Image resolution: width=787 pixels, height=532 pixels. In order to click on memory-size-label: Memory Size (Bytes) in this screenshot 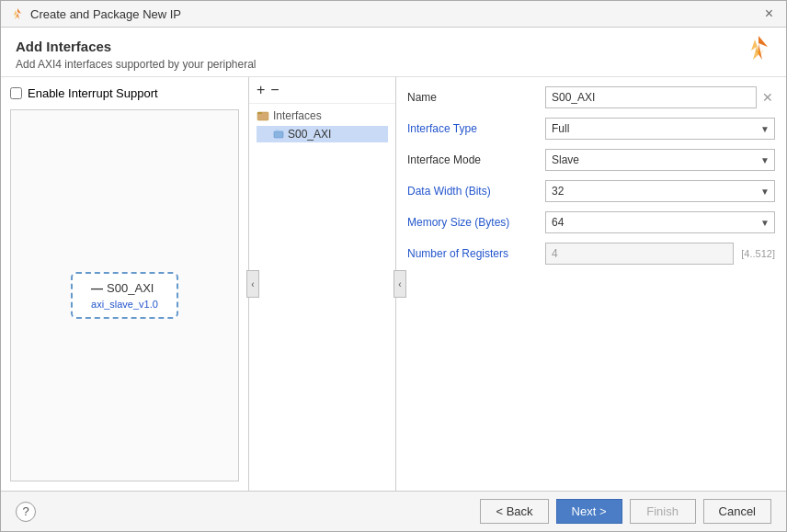, I will do `click(476, 222)`.